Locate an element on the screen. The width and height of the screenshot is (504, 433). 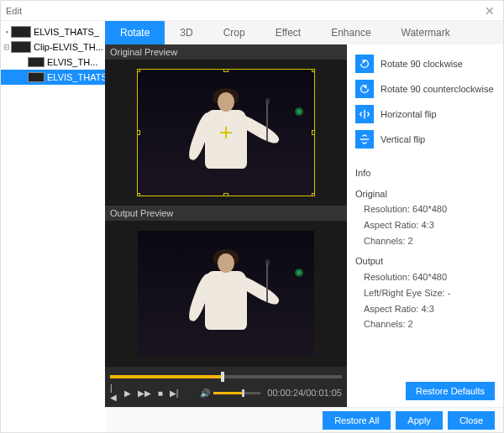
next-icon: ▶| is located at coordinates (175, 393).